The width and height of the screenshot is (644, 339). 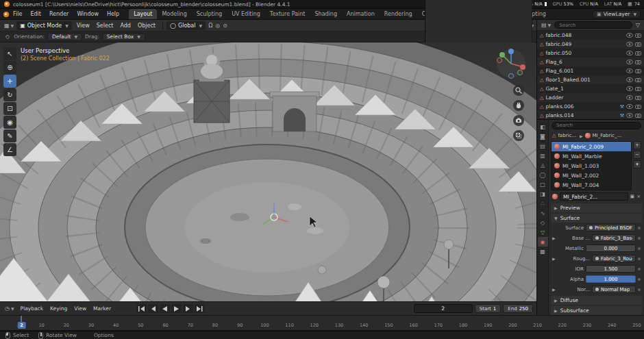 I want to click on filter-icon: ▽, so click(x=638, y=25).